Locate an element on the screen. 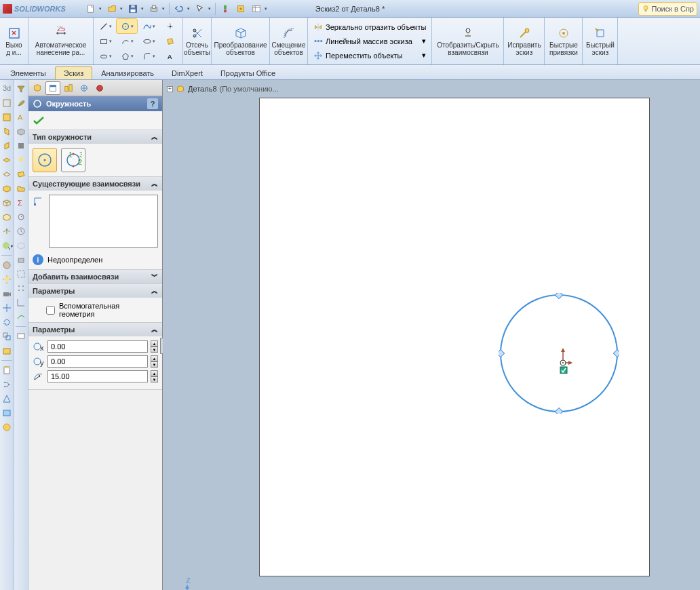  appearance-filter-icon: ▾ is located at coordinates (7, 245).